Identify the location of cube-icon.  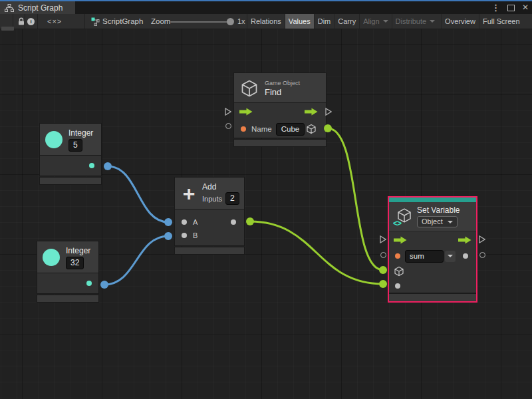
(249, 88).